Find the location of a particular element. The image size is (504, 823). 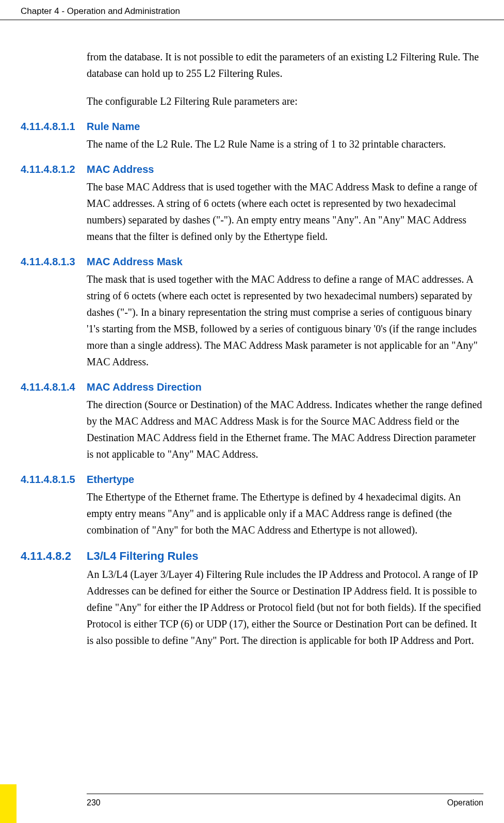

section-heading-mac-address-mask: 4.11.4.8.1.3 MAC Address Mask is located at coordinates (252, 262).